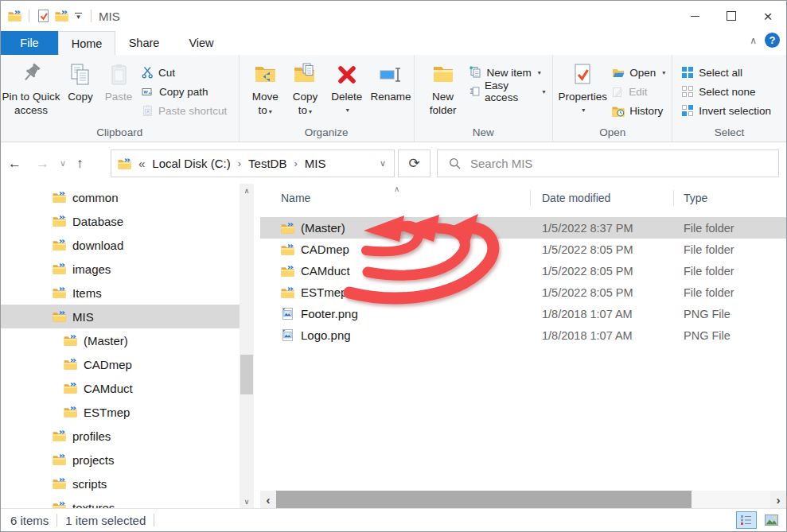 This screenshot has width=787, height=532. What do you see at coordinates (315, 164) in the screenshot?
I see `breadcrumb-item-mis: MIS` at bounding box center [315, 164].